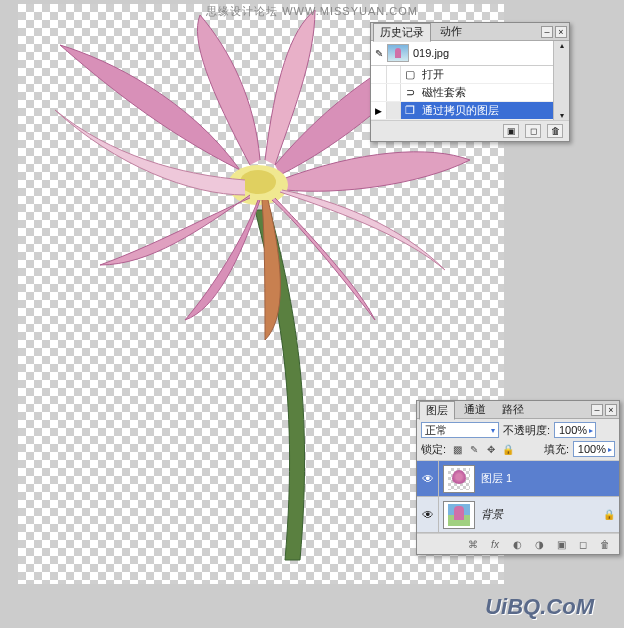  What do you see at coordinates (462, 93) in the screenshot?
I see `history-item-lasso: ⊃ 磁性套索` at bounding box center [462, 93].